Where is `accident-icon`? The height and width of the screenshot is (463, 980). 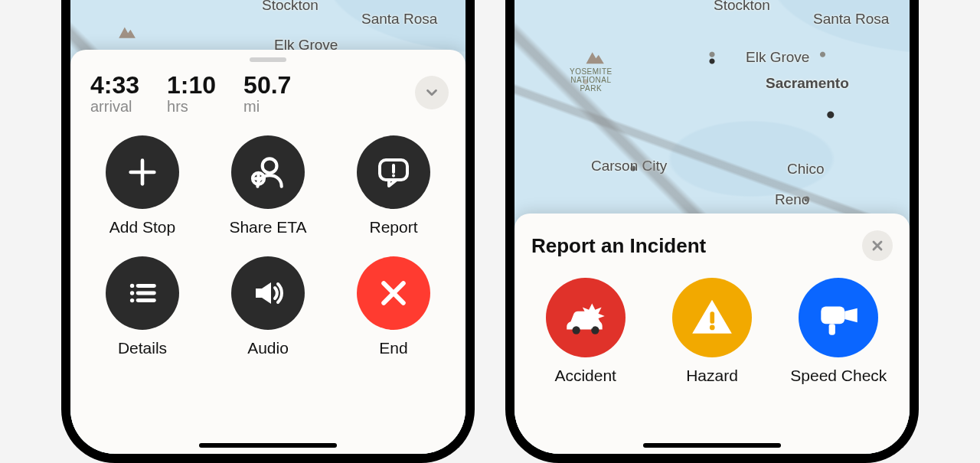 accident-icon is located at coordinates (586, 318).